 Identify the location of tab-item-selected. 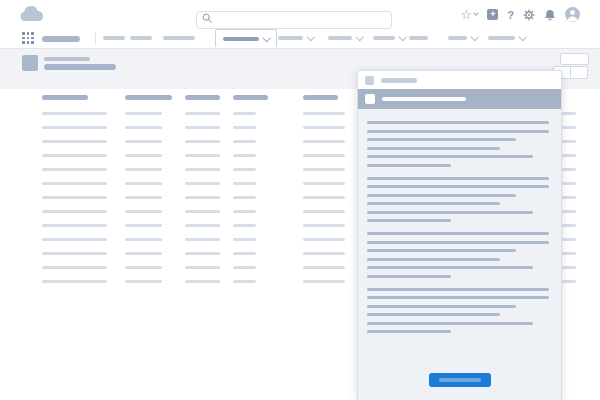
(246, 38).